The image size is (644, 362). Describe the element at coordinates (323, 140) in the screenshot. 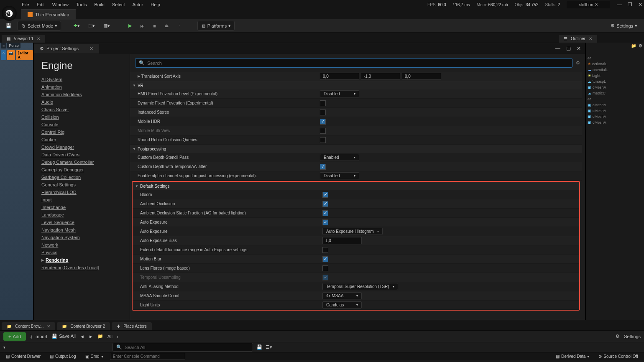

I see `round-robin-occlusion-checkbox` at that location.